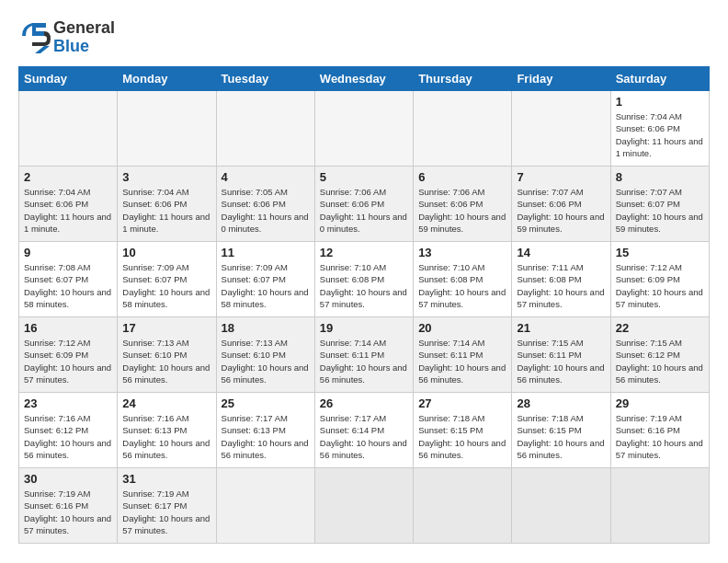 The image size is (728, 563). I want to click on calendar-day-cell: 1Sunrise: 7:04 AMSunset: 6:06 PMDaylight…, so click(660, 129).